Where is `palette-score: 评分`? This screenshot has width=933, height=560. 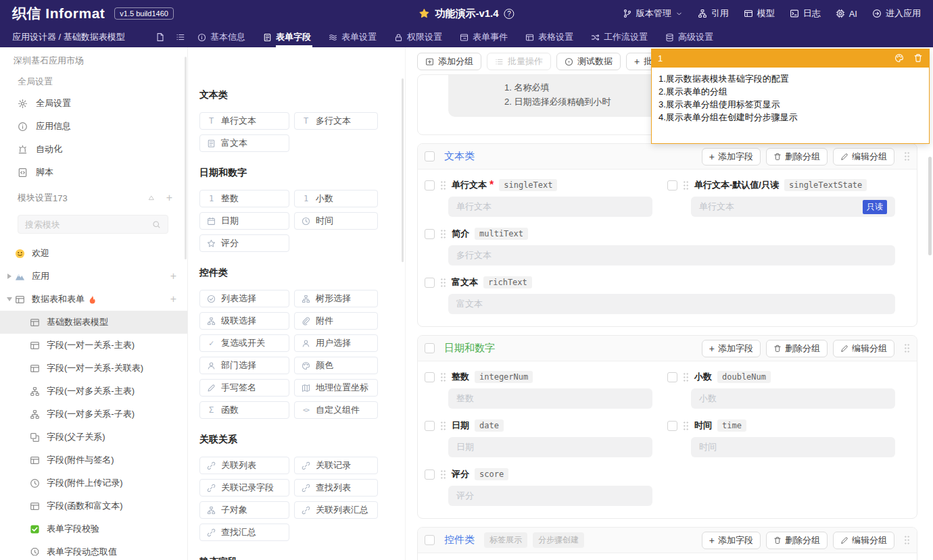
palette-score: 评分 is located at coordinates (245, 243).